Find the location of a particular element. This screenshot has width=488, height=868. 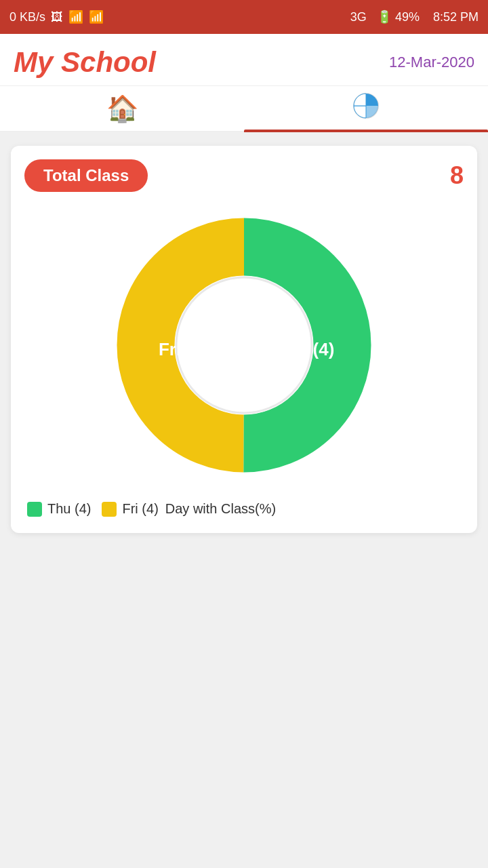

data-speed-icon: 0 KB/s is located at coordinates (27, 18).